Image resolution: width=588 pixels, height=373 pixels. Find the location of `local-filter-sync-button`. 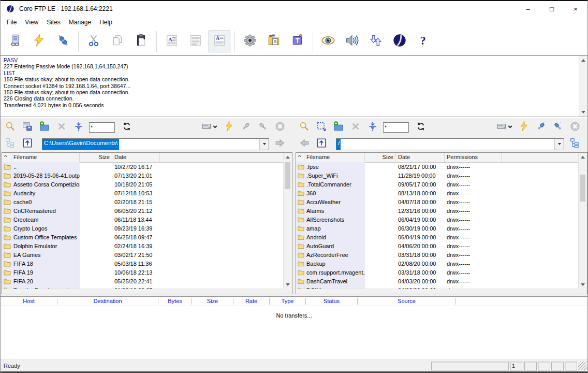

local-filter-sync-button is located at coordinates (79, 127).